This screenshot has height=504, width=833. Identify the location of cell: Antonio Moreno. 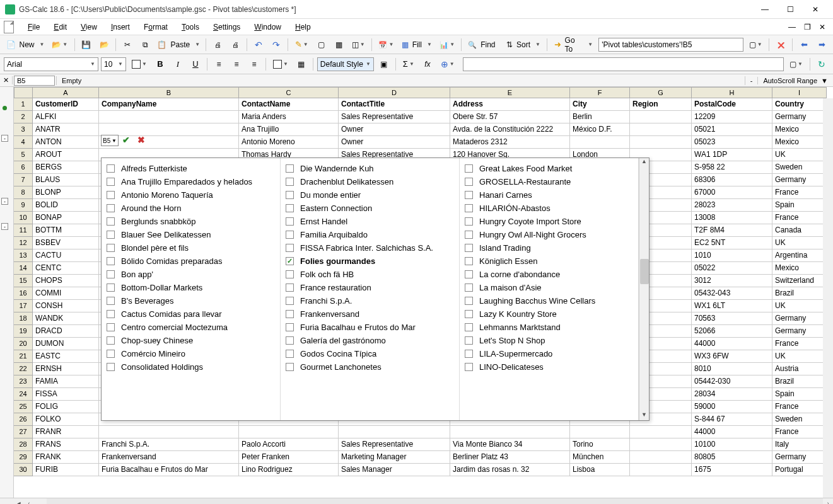
(289, 142).